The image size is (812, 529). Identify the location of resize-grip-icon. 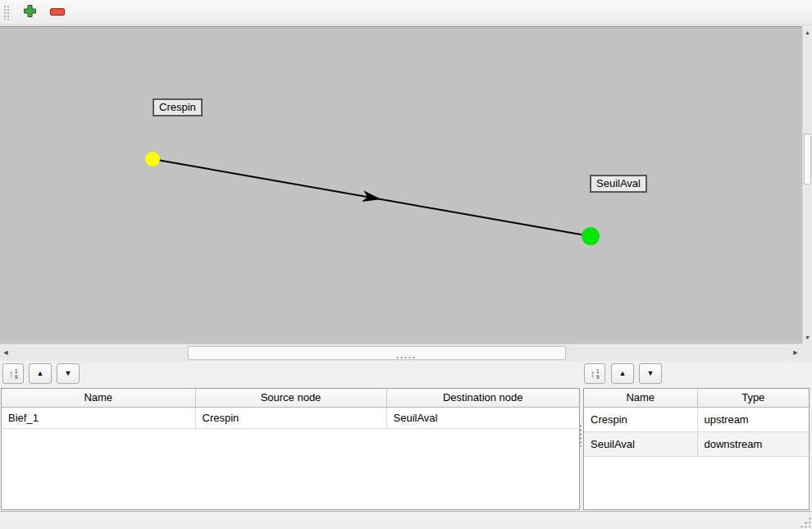
(805, 522).